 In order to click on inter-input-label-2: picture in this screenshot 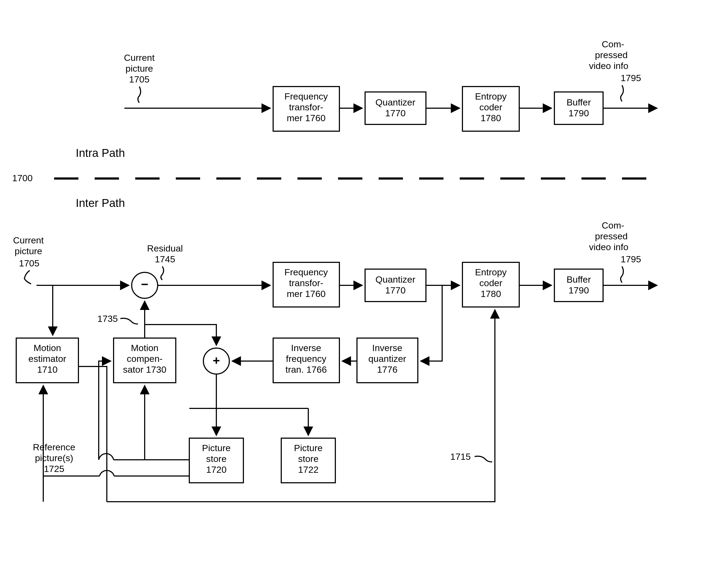, I will do `click(28, 251)`.